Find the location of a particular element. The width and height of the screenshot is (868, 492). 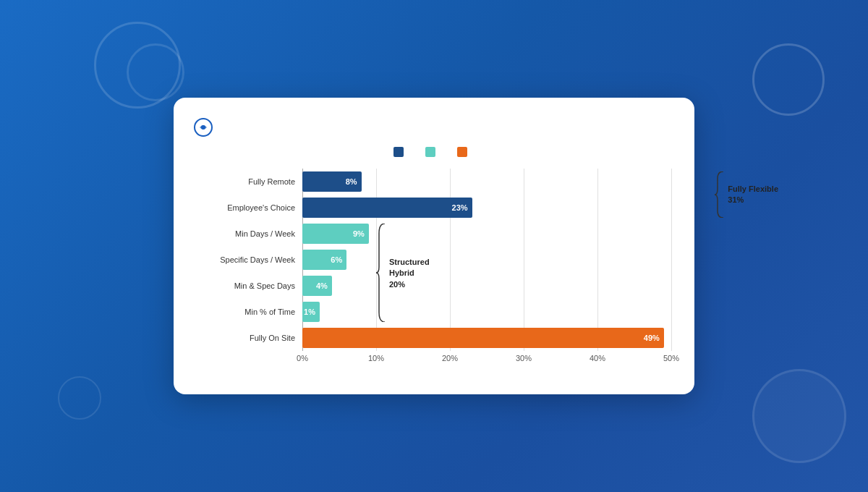

bar-1: 23% is located at coordinates (388, 208).